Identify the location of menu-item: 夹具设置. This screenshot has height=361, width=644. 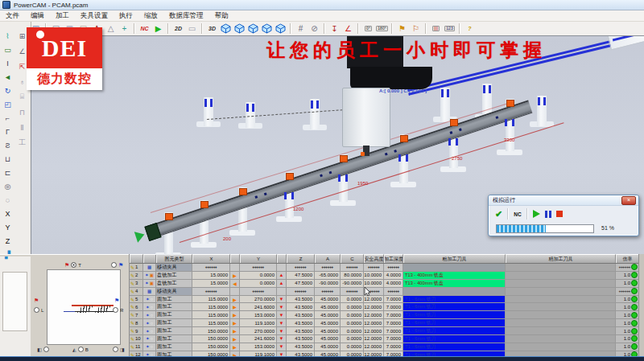
(94, 16).